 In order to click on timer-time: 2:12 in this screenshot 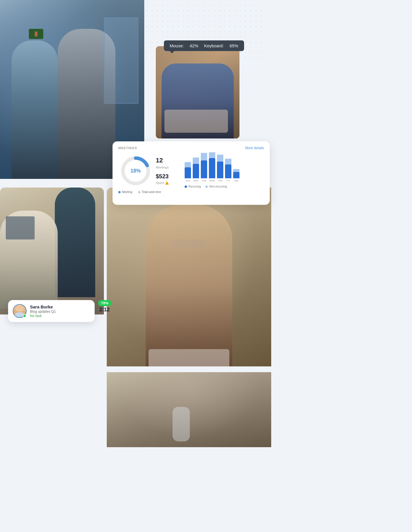, I will do `click(104, 310)`.